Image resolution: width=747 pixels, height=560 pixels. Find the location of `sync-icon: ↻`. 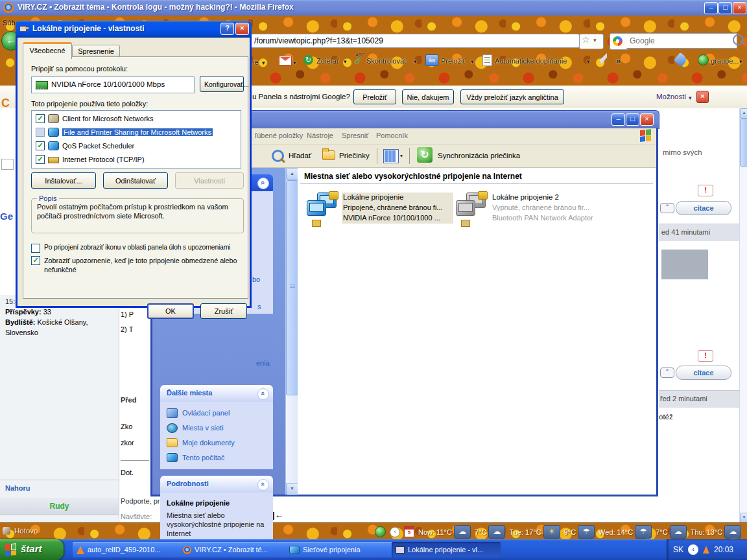

sync-icon: ↻ is located at coordinates (425, 155).